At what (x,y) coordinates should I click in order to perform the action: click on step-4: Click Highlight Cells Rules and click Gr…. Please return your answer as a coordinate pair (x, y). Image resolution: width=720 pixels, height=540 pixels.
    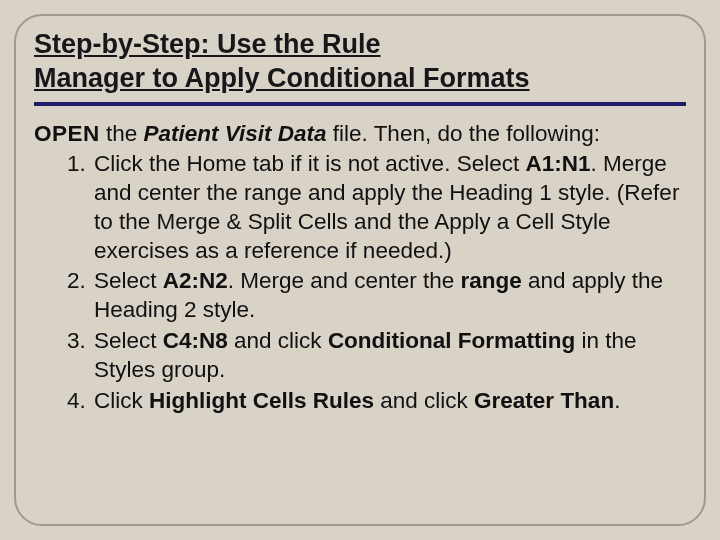
    Looking at the image, I should click on (389, 402).